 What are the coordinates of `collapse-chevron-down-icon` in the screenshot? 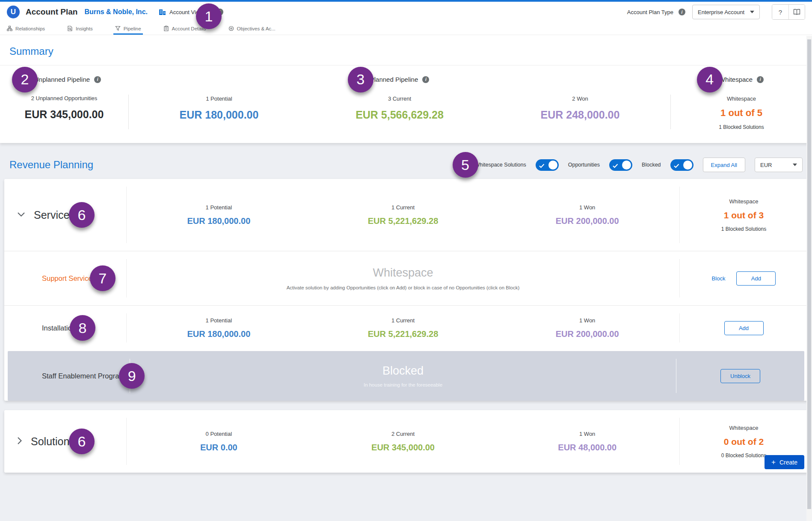 It's located at (21, 215).